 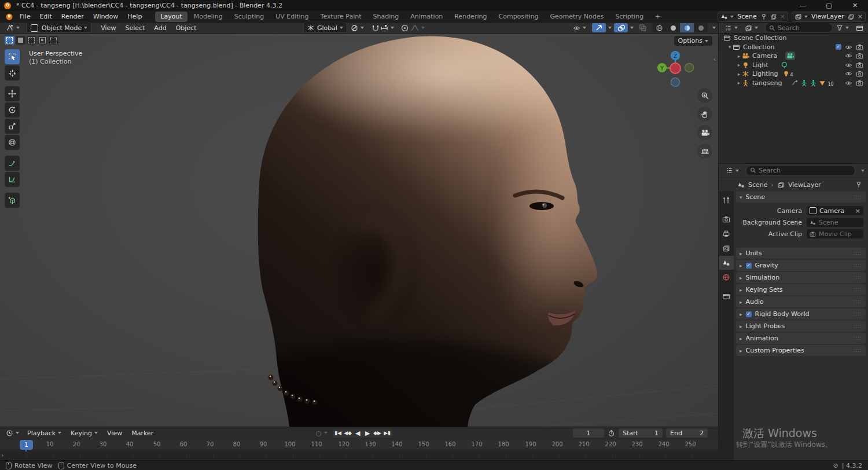 I want to click on select-mode-intersect, so click(x=53, y=41).